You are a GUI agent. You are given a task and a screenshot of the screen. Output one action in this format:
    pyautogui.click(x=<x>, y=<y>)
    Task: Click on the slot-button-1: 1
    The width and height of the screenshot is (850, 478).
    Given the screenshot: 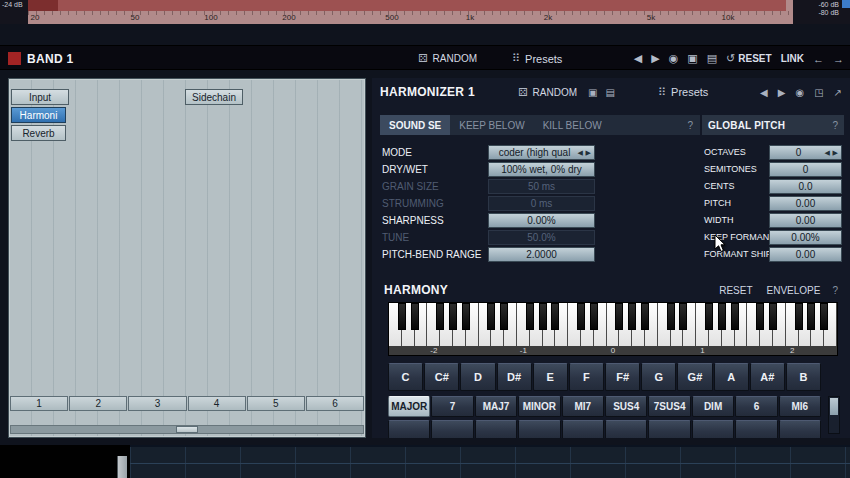 What is the action you would take?
    pyautogui.click(x=39, y=404)
    